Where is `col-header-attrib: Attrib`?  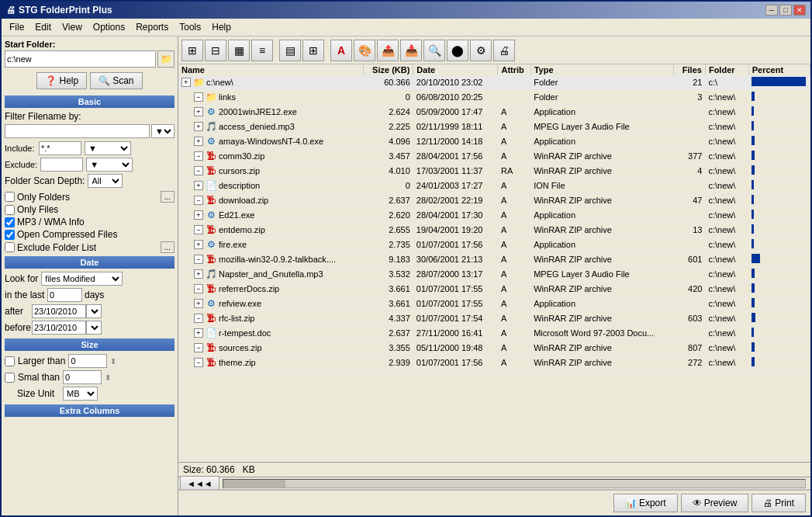 col-header-attrib: Attrib is located at coordinates (514, 70).